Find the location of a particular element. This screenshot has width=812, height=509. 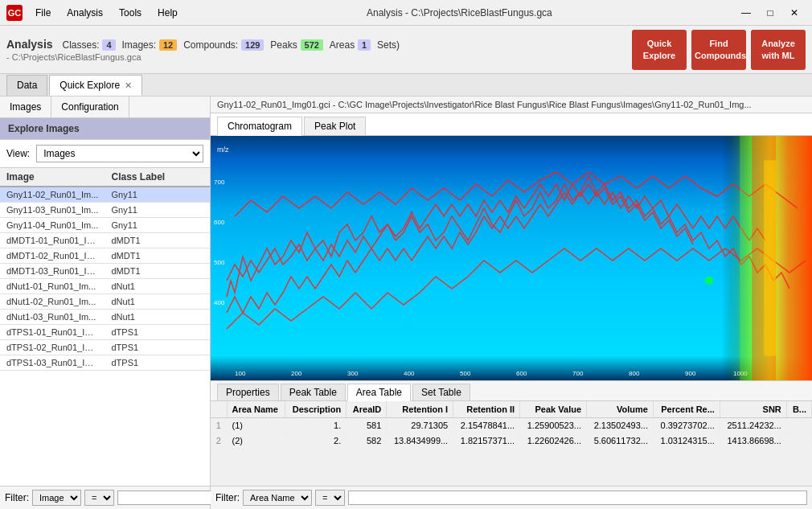

maximize-button: □ is located at coordinates (770, 13).